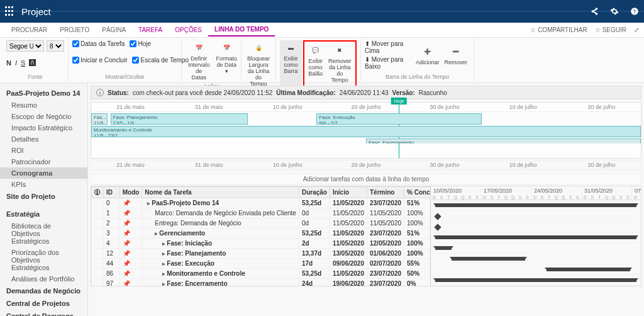  I want to click on table-row: 44📌 ▸Fase: Execução 17d09/06/2020 02/07/…, so click(262, 264).